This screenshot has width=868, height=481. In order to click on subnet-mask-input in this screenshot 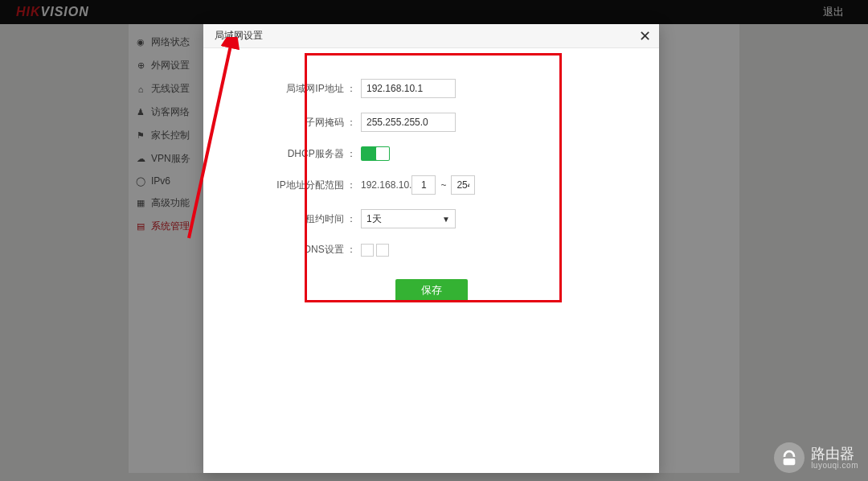, I will do `click(408, 122)`.